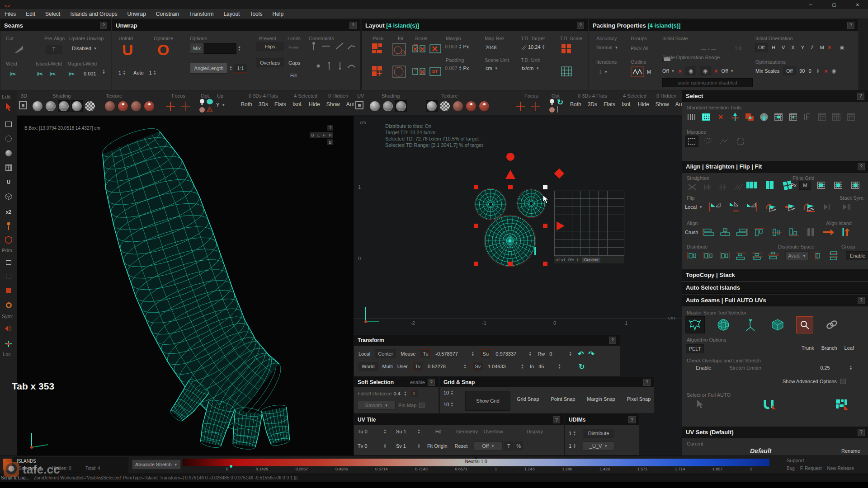 This screenshot has width=868, height=488. Describe the element at coordinates (834, 71) in the screenshot. I see `mix-scales-eye-icon: ◉` at that location.